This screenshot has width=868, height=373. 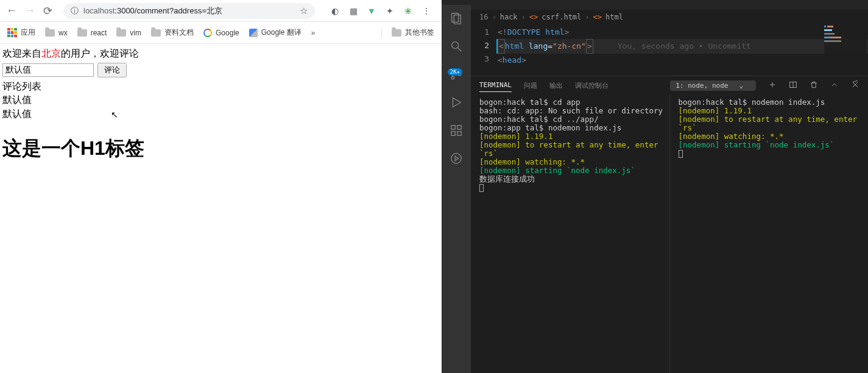 What do you see at coordinates (480, 59) in the screenshot?
I see `line-number: 3` at bounding box center [480, 59].